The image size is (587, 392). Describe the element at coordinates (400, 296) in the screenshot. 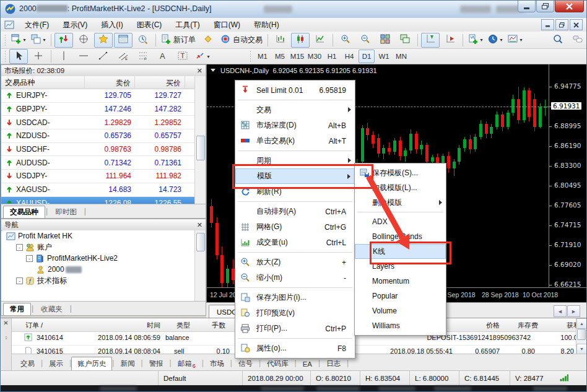

I see `submenu-template-popular: Popular` at that location.